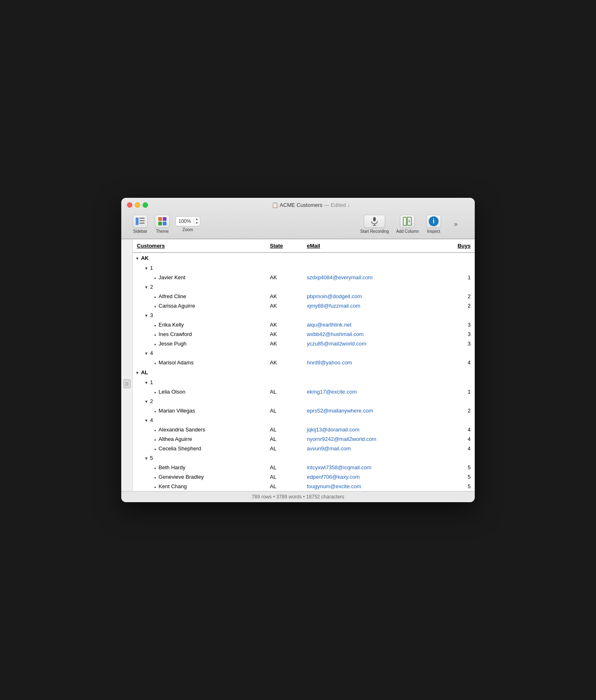 This screenshot has height=700, width=596. I want to click on table-row: ●Jesse Pugh AK yczu85@mail2world.com 3, so click(304, 344).